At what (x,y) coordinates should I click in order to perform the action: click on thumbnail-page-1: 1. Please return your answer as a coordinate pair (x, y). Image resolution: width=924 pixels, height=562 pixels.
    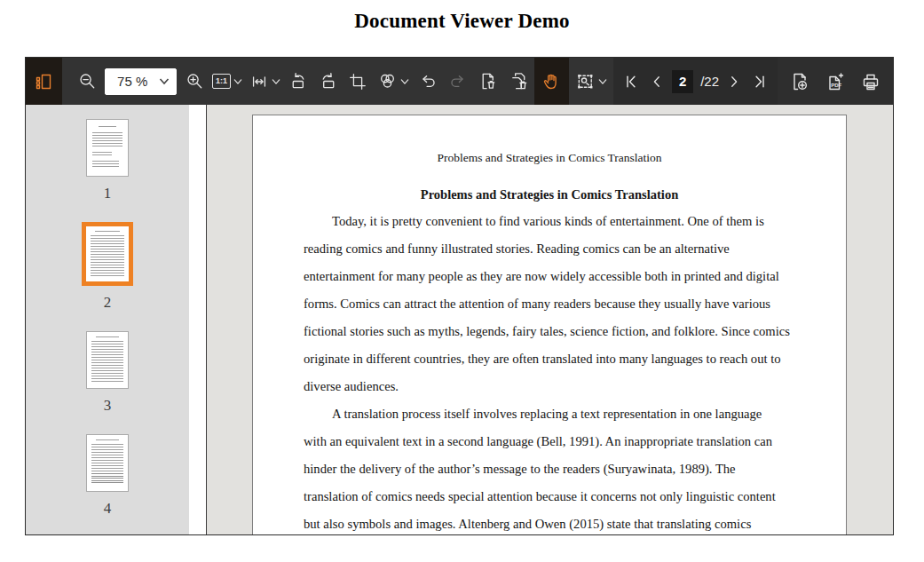
    Looking at the image, I should click on (107, 161).